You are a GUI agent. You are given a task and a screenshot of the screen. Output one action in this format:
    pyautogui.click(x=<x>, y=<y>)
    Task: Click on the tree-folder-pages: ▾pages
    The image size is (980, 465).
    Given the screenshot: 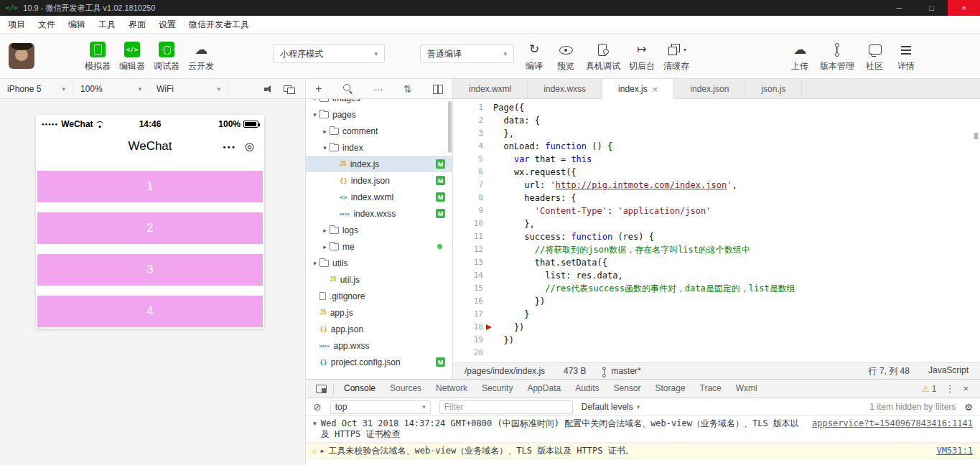 What is the action you would take?
    pyautogui.click(x=379, y=115)
    